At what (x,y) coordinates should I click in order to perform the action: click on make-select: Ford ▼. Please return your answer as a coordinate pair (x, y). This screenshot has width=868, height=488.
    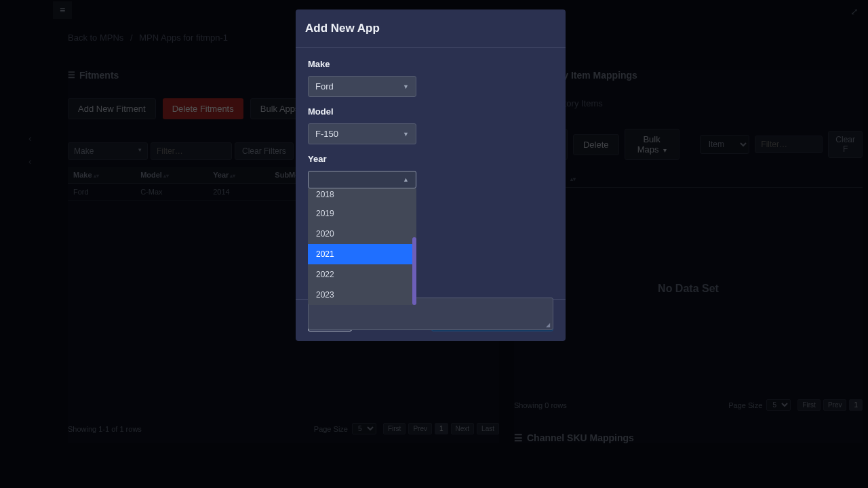
    Looking at the image, I should click on (362, 87).